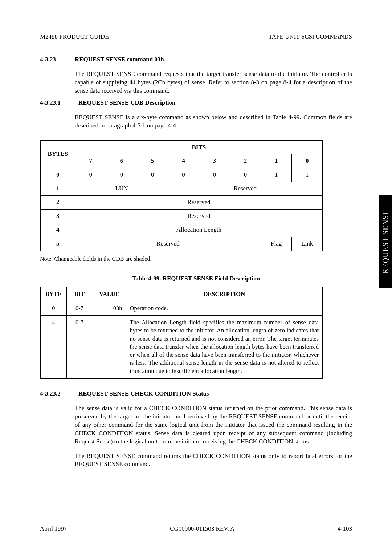 This screenshot has width=392, height=555. Describe the element at coordinates (277, 161) in the screenshot. I see `bit-col-1: 1` at that location.